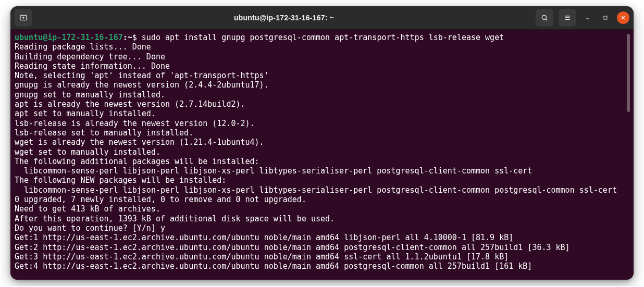 This screenshot has width=644, height=287. I want to click on close-button, so click(623, 18).